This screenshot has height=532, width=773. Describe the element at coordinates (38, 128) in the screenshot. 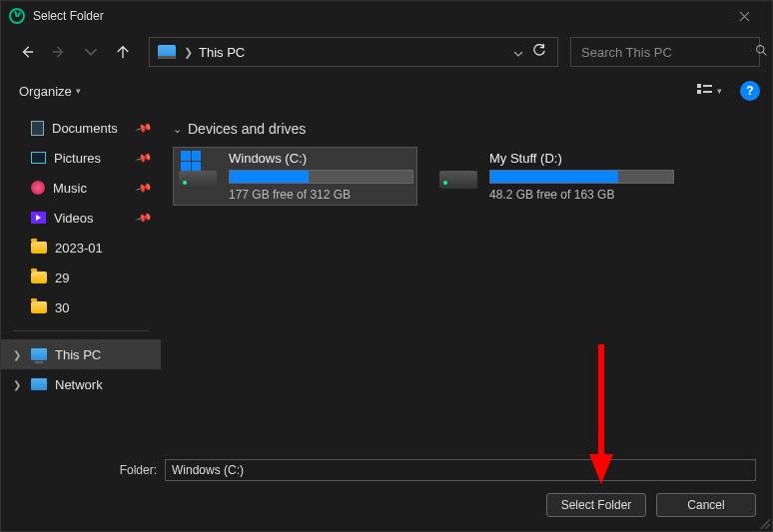

I see `document-icon` at that location.